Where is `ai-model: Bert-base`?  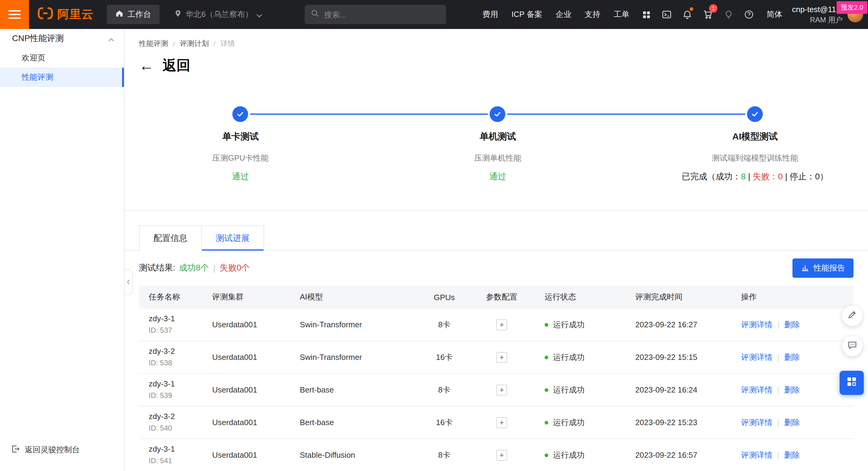
ai-model: Bert-base is located at coordinates (355, 390).